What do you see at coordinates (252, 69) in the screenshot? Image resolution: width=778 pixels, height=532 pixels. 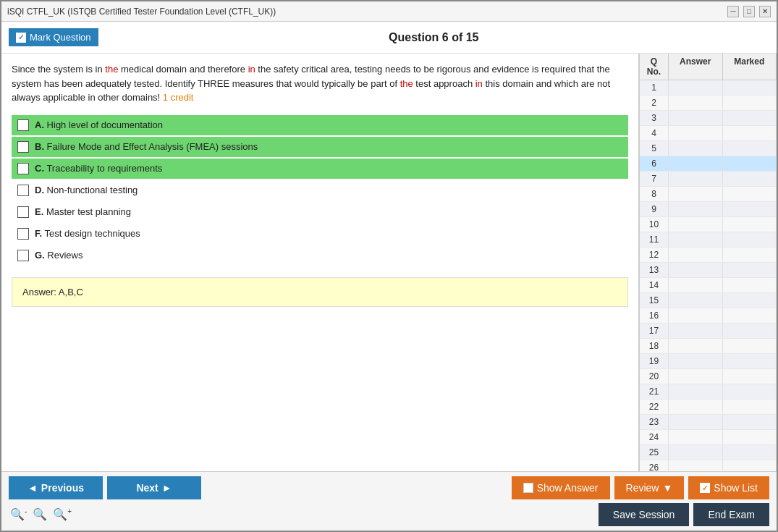 I see `highlight-text2: in` at bounding box center [252, 69].